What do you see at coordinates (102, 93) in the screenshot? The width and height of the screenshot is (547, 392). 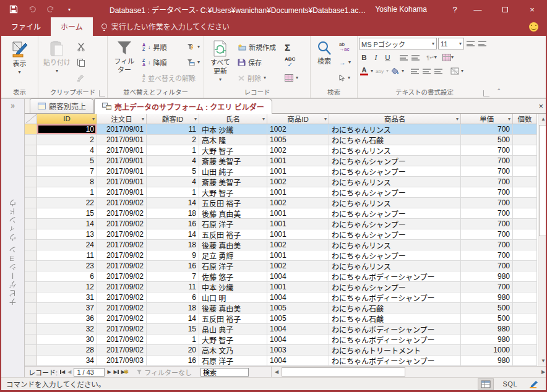 I see `clipboard-dialog-launcher-icon` at bounding box center [102, 93].